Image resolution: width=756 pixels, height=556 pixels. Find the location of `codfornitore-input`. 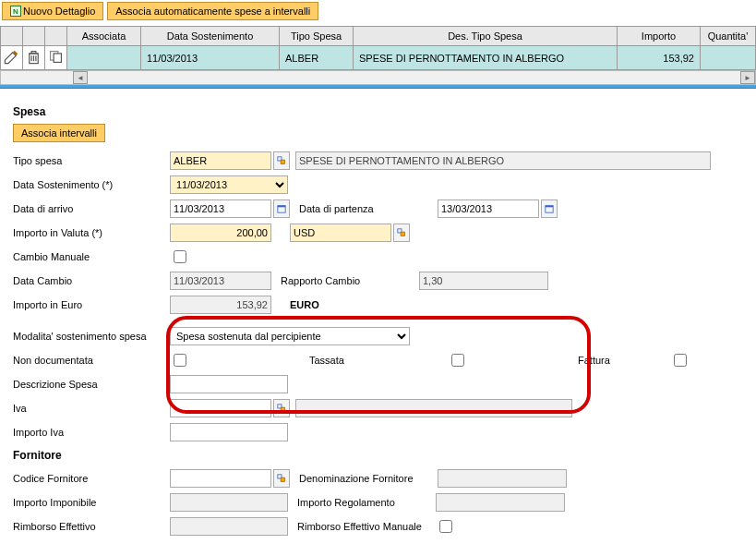

codfornitore-input is located at coordinates (221, 478).